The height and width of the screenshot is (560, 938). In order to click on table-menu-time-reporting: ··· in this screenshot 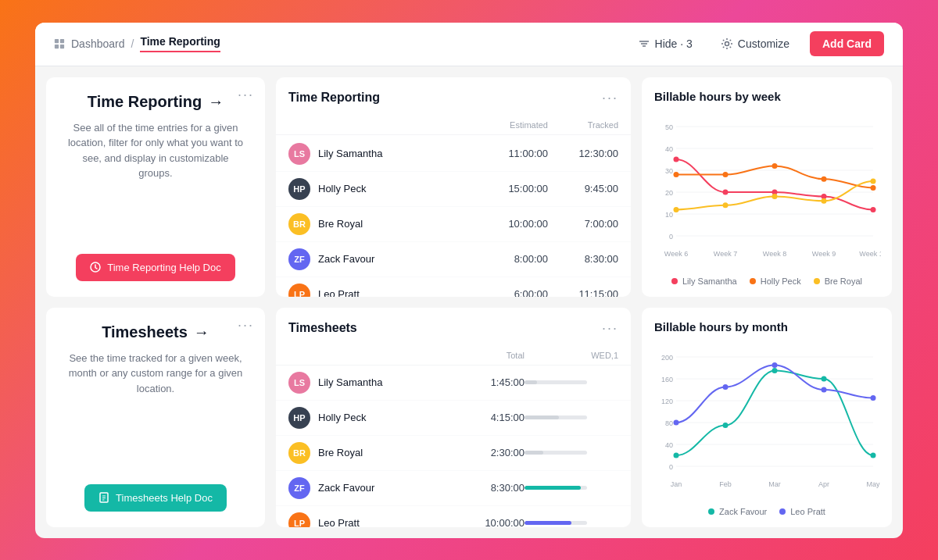, I will do `click(610, 98)`.